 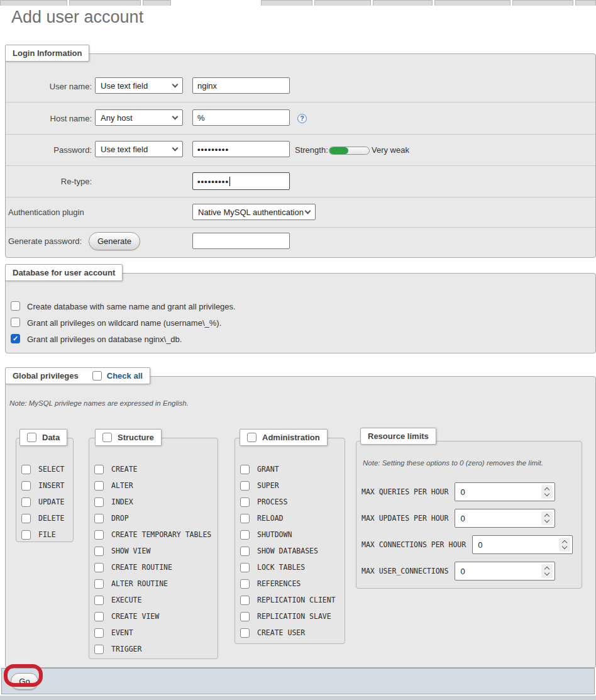 I want to click on resource-limits-fieldset: Note: Setting these options to 0 (zero) …, so click(x=469, y=514).